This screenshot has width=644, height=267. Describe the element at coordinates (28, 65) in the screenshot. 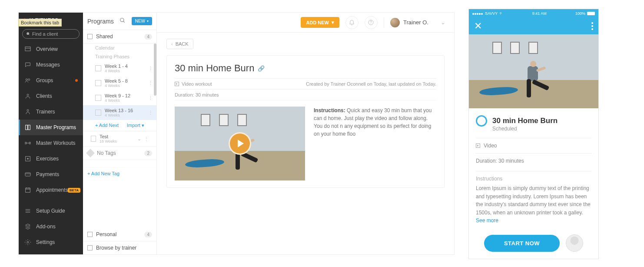

I see `messages-icon` at that location.